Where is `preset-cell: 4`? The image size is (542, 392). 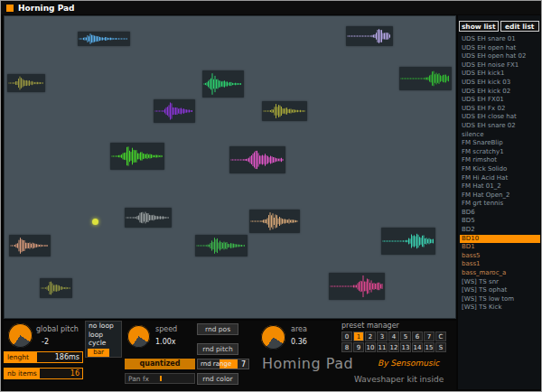 preset-cell: 4 is located at coordinates (394, 336).